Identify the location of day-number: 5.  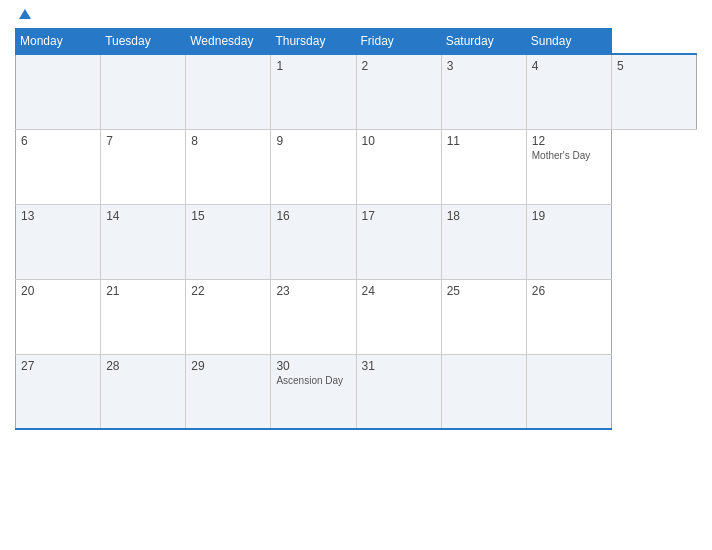
(654, 66).